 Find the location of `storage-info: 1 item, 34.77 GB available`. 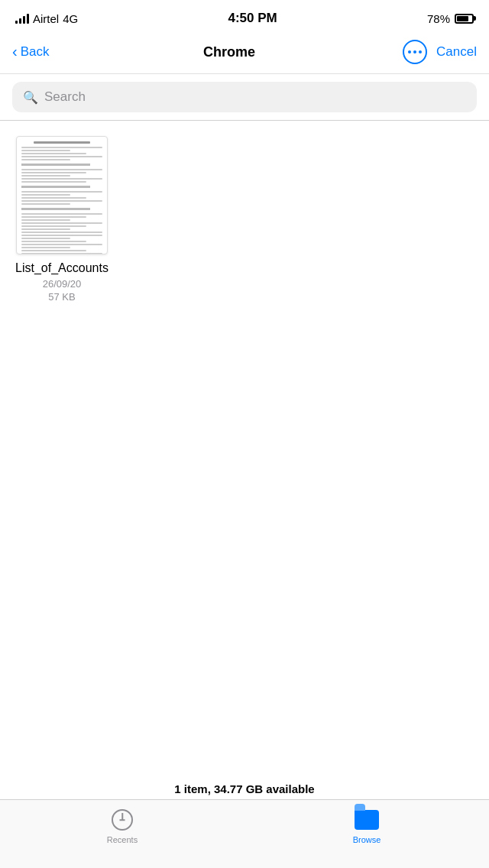

storage-info: 1 item, 34.77 GB available is located at coordinates (244, 789).